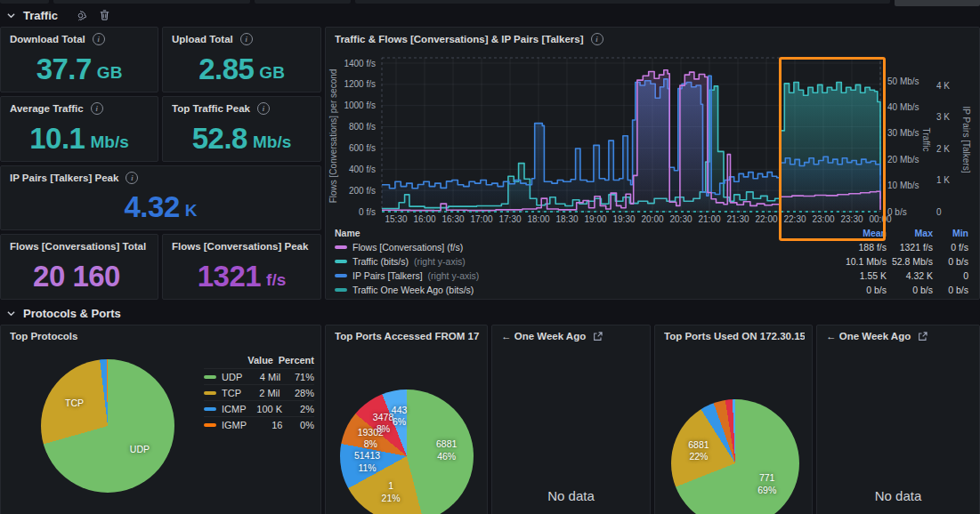 The image size is (980, 514). What do you see at coordinates (538, 219) in the screenshot?
I see `axis-tick-label: 18:00` at bounding box center [538, 219].